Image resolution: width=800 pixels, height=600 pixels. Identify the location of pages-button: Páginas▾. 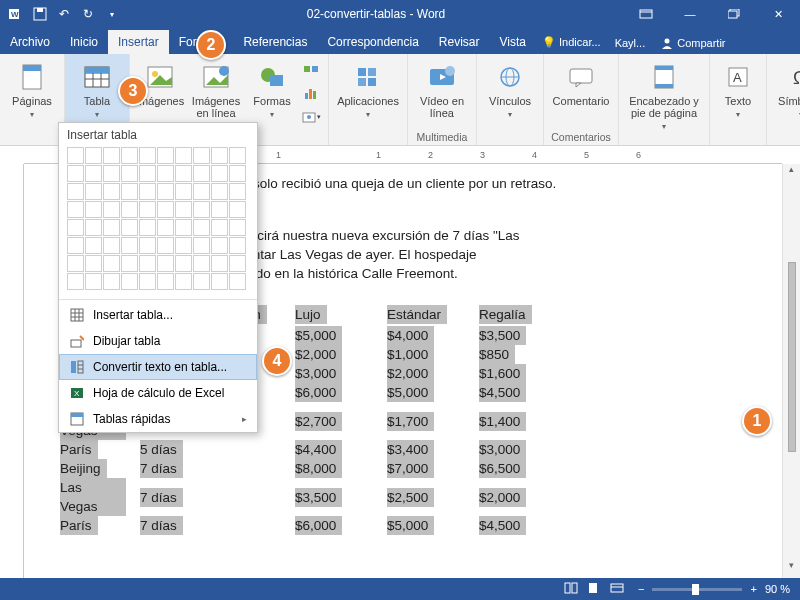
(32, 91).